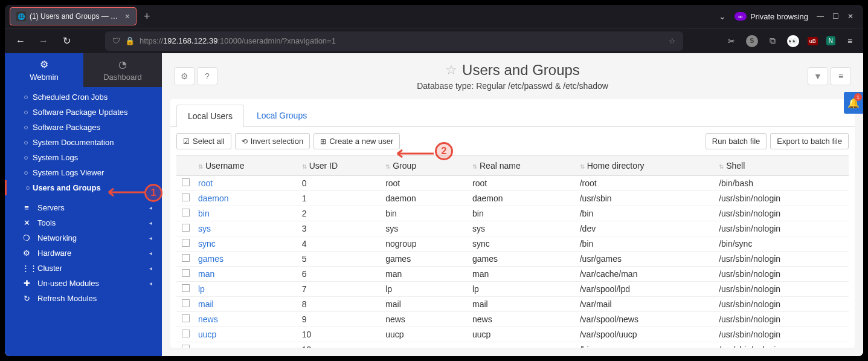  What do you see at coordinates (83, 157) in the screenshot?
I see `sidebar-item-system-logs: System Logs` at bounding box center [83, 157].